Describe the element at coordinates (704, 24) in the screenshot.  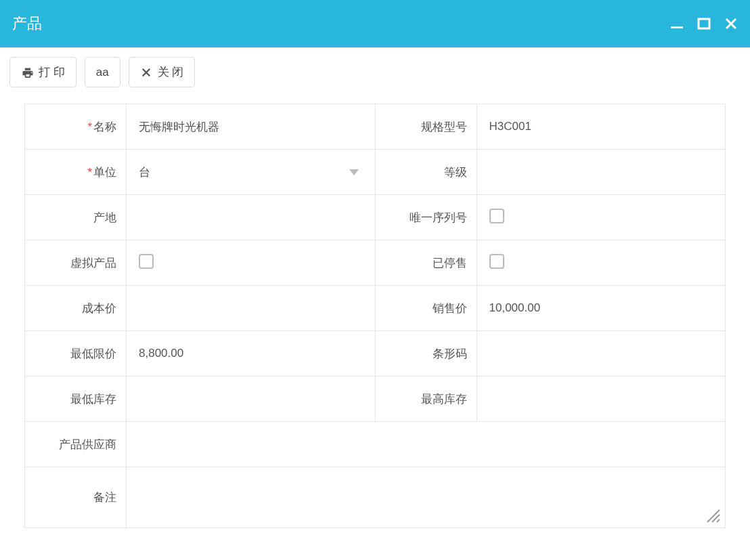
I see `window-controls` at that location.